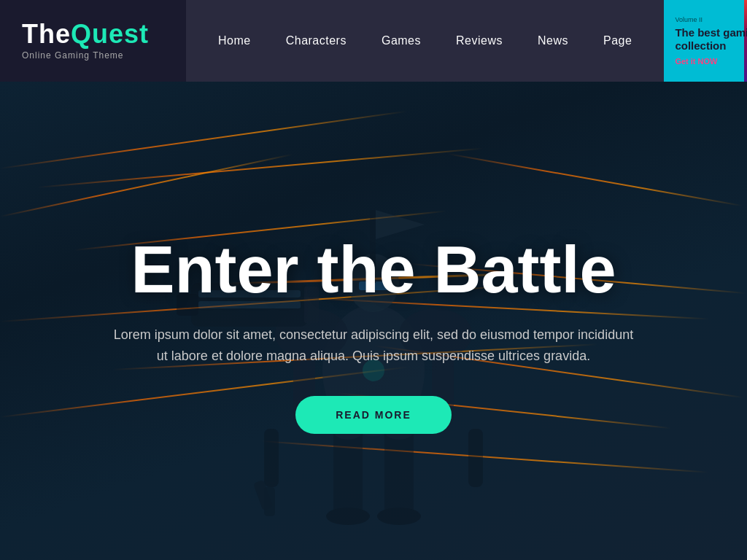 The height and width of the screenshot is (560, 747). I want to click on hero-description: Lorem ipsum dolor sit amet, consectetur …, so click(374, 346).